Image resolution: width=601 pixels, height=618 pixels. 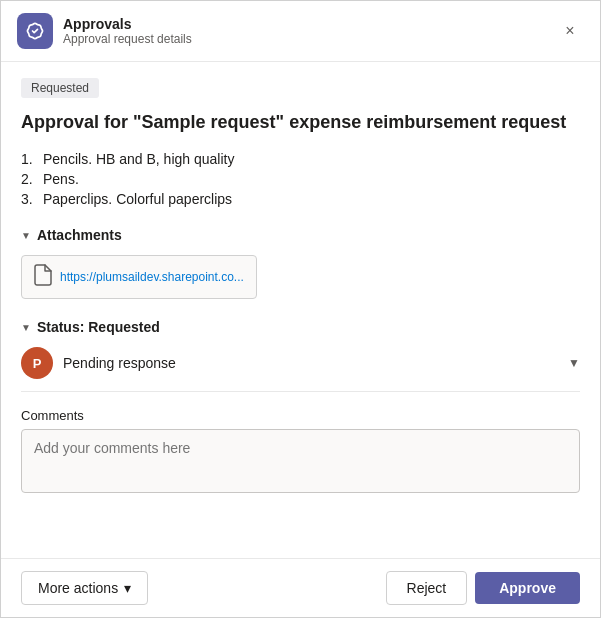 What do you see at coordinates (300, 199) in the screenshot?
I see `list-item: Paperclips. Colorful paperclips` at bounding box center [300, 199].